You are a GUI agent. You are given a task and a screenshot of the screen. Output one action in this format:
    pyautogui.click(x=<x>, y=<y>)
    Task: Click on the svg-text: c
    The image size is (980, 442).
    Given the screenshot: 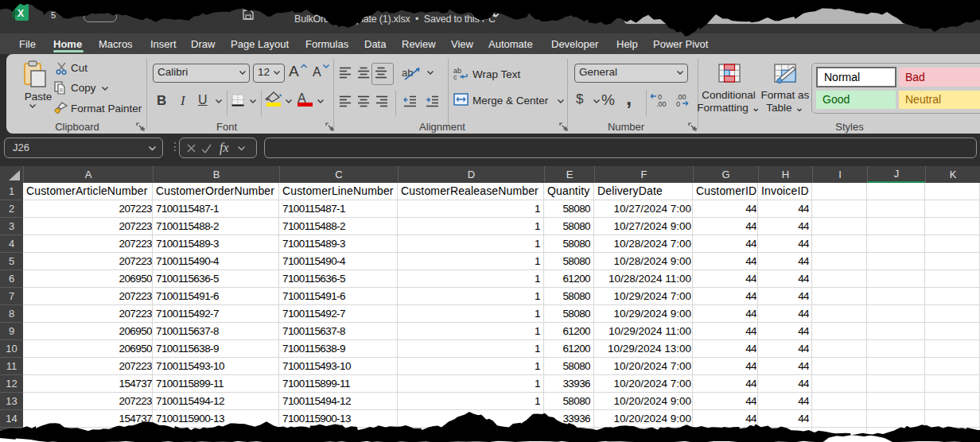 What is the action you would take?
    pyautogui.click(x=455, y=76)
    